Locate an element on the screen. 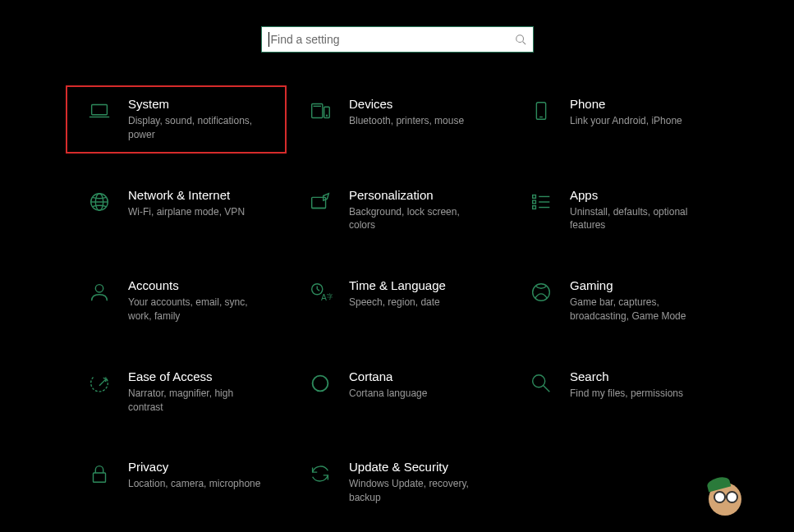  category-personalization: Personalization Background, lock screen,… is located at coordinates (397, 210).